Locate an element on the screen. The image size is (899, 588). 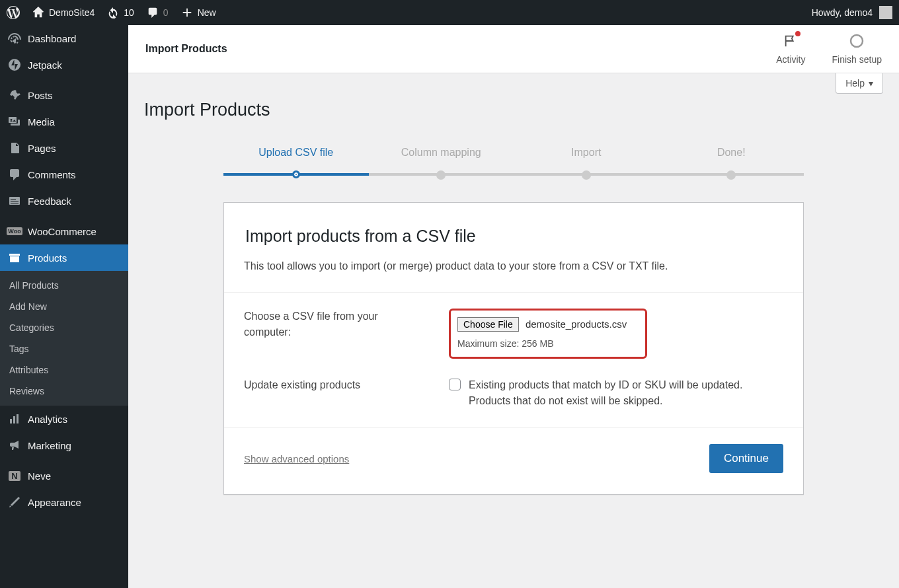
sidebar-item-appearance: Appearance is located at coordinates (64, 502).